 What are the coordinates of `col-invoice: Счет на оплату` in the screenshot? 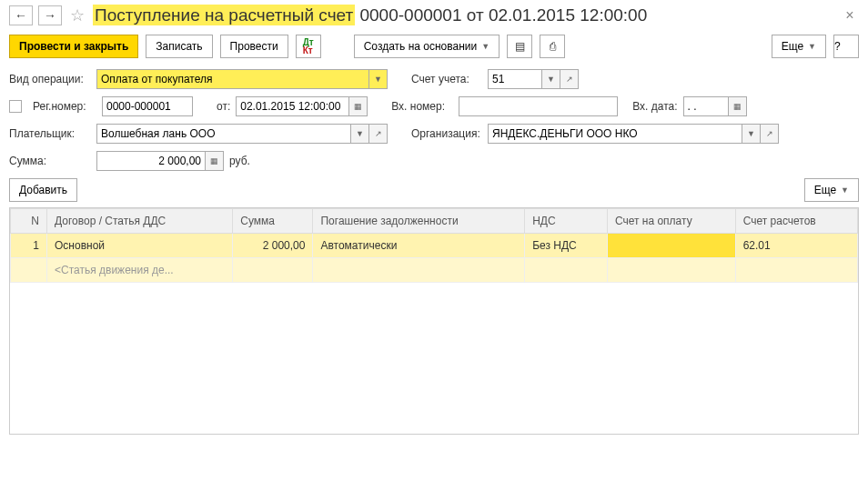 It's located at (671, 222).